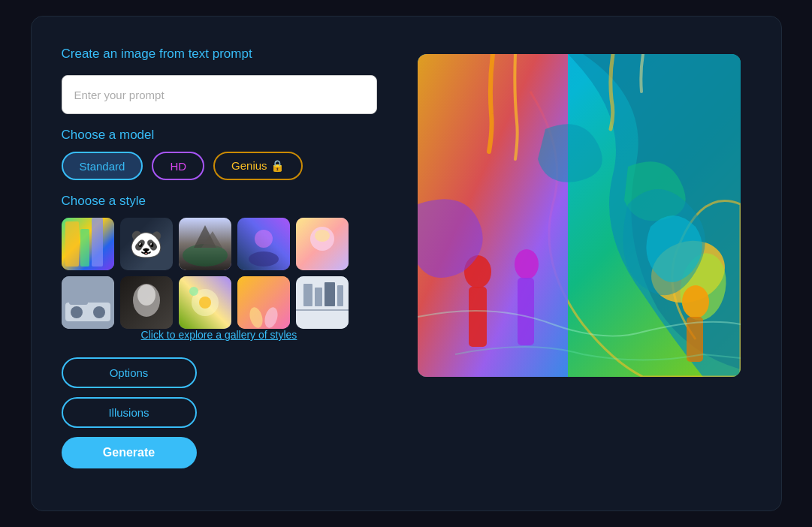 The height and width of the screenshot is (527, 812). I want to click on model-hd-button: HD, so click(178, 166).